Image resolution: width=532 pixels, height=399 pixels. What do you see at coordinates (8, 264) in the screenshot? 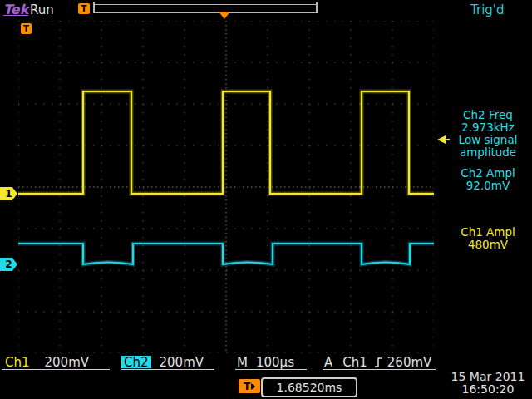
I see `ch2-ground-marker: 2` at bounding box center [8, 264].